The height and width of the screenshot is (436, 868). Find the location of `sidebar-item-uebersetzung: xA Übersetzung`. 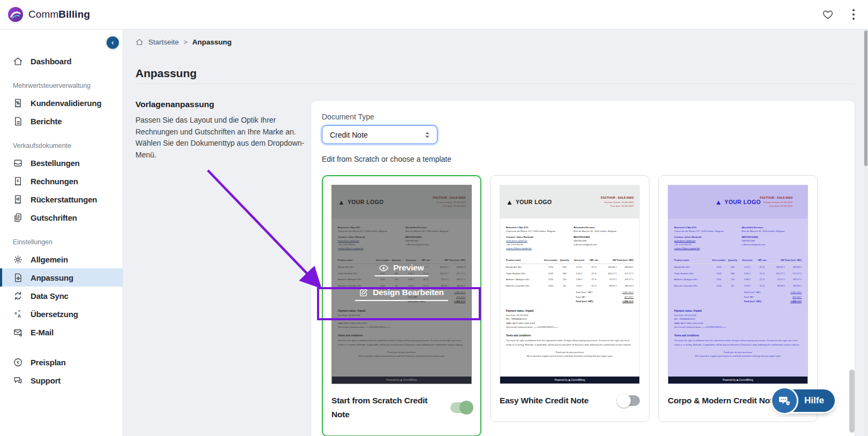

sidebar-item-uebersetzung: xA Übersetzung is located at coordinates (61, 314).